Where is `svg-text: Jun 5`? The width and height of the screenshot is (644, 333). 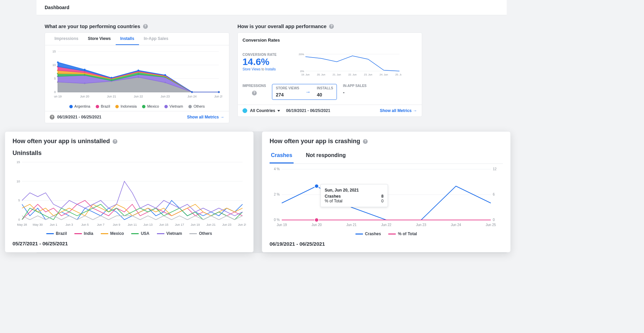 svg-text: Jun 5 is located at coordinates (85, 225).